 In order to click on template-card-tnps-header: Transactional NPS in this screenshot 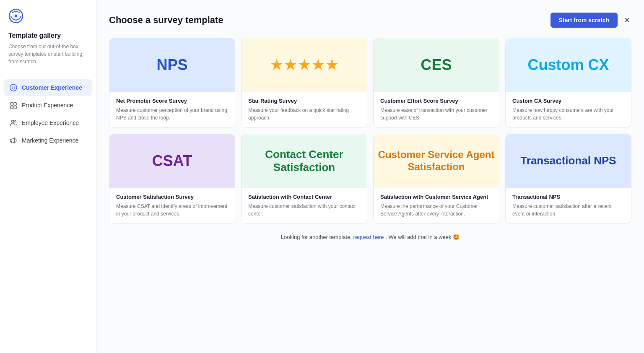, I will do `click(569, 161)`.